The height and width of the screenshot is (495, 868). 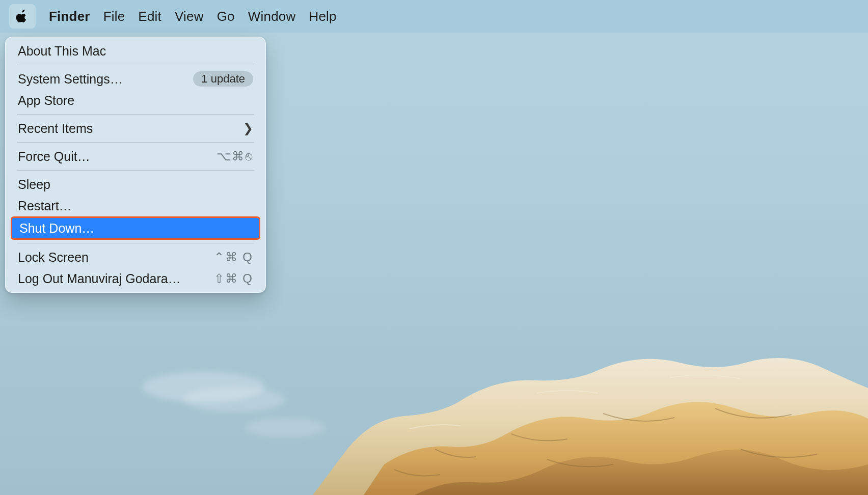 What do you see at coordinates (189, 16) in the screenshot?
I see `menubar-item-view: View` at bounding box center [189, 16].